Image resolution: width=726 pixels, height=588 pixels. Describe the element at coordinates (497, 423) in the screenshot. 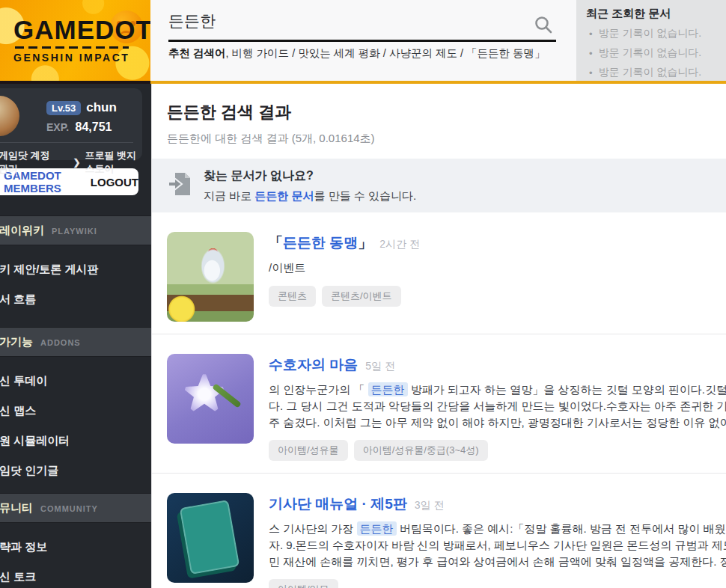

I see `description-line: 주 숨겼다. 이처럼 그는 아무 제약 없이 해야 하지만, 광명정대한 기사로…` at that location.